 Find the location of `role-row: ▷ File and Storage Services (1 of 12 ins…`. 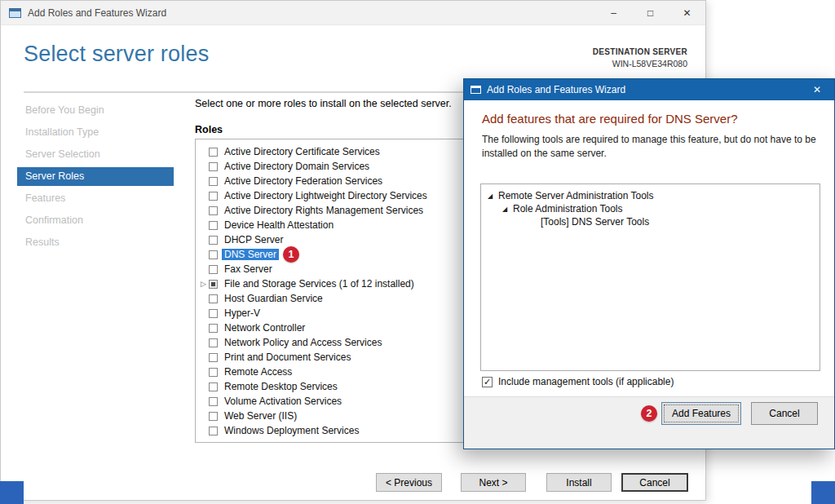

role-row: ▷ File and Storage Services (1 of 12 ins… is located at coordinates (338, 284).